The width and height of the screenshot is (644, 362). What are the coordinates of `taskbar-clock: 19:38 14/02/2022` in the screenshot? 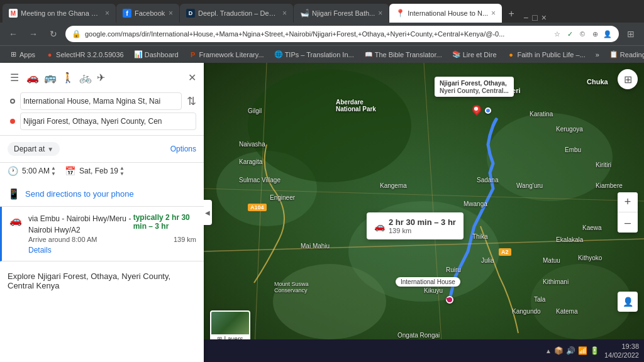 It's located at (621, 351).